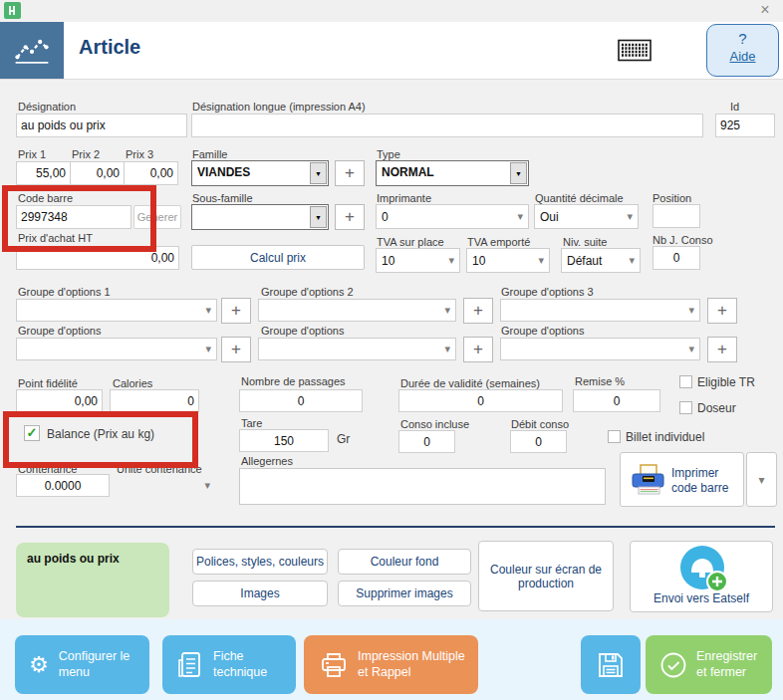  Describe the element at coordinates (704, 481) in the screenshot. I see `imprimer-code-barre-label: Imprimer code barre` at that location.